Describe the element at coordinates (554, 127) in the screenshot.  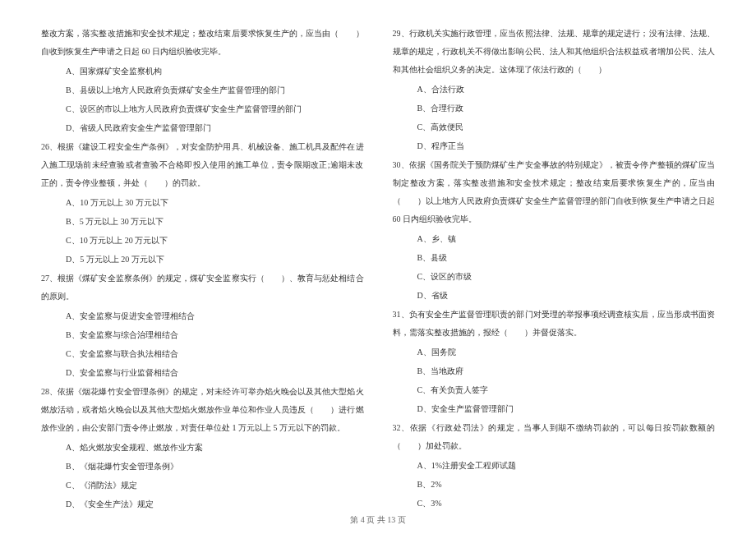
I see `q29-option-c: C、高效便民` at that location.